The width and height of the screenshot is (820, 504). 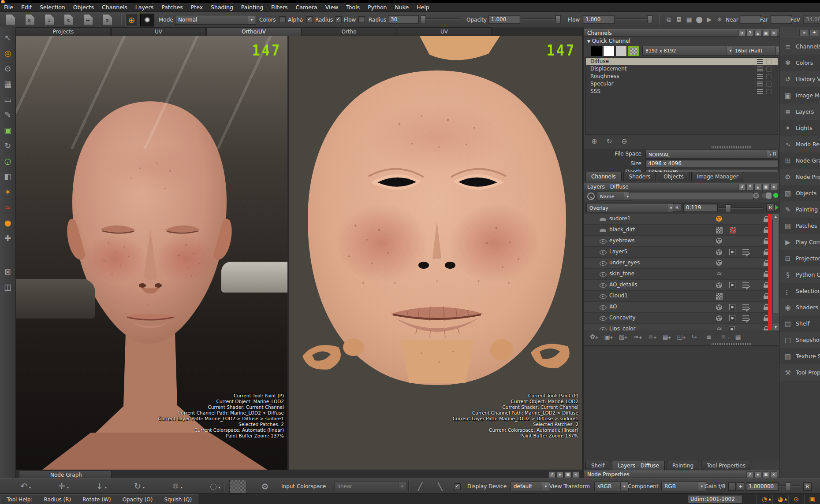 What do you see at coordinates (800, 258) in the screenshot?
I see `projectors: ⊟ Projectors` at bounding box center [800, 258].